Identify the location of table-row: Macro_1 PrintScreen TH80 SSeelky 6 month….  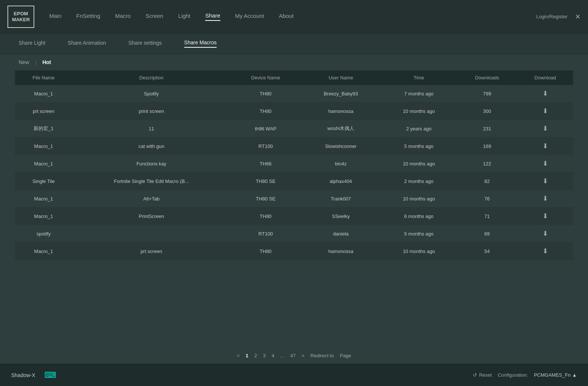
(294, 216).